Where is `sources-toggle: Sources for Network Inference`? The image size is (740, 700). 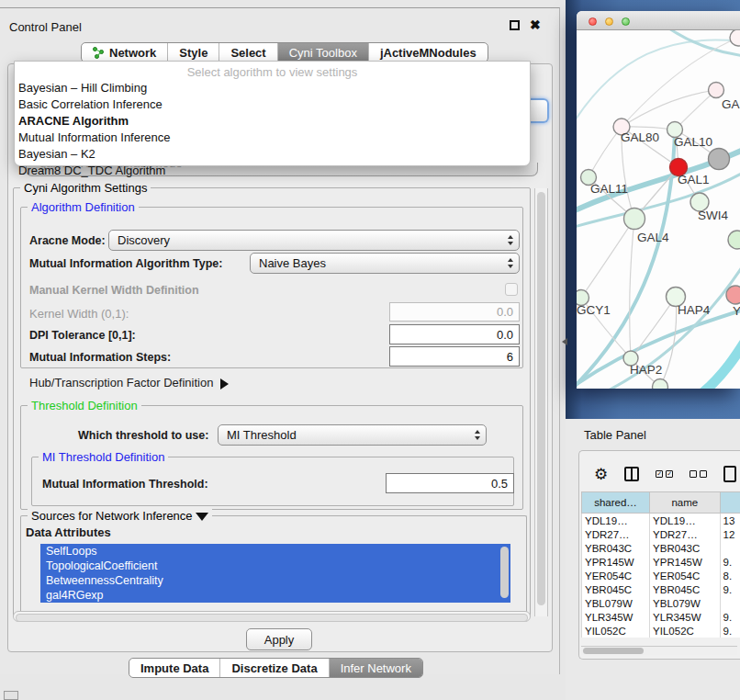 sources-toggle: Sources for Network Inference is located at coordinates (119, 516).